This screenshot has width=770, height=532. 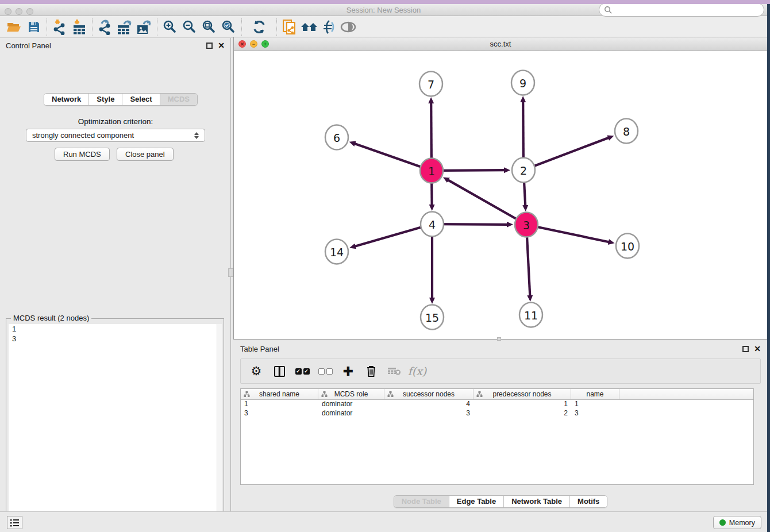 I want to click on network-maximize-icon: +, so click(x=265, y=44).